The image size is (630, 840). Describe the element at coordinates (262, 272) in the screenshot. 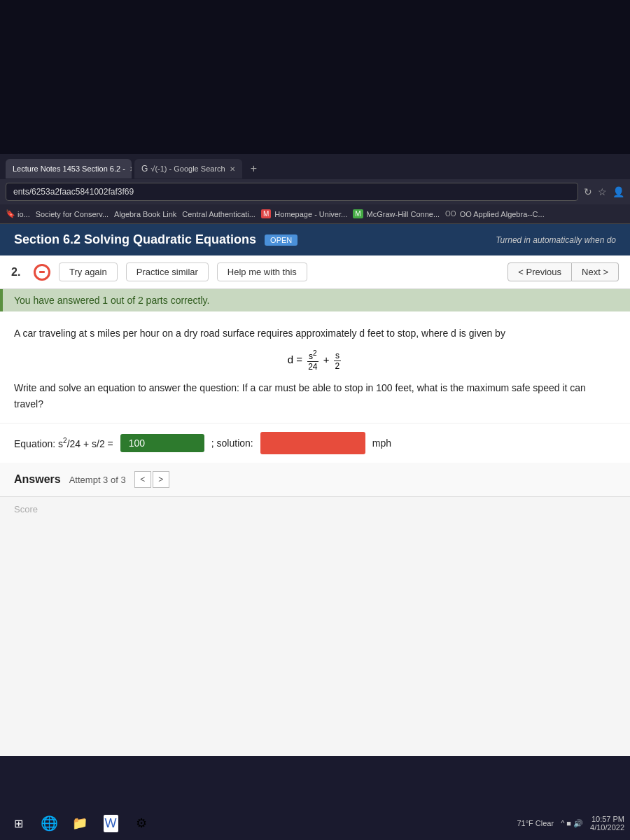

I see `help-me-button: Help me with this` at that location.